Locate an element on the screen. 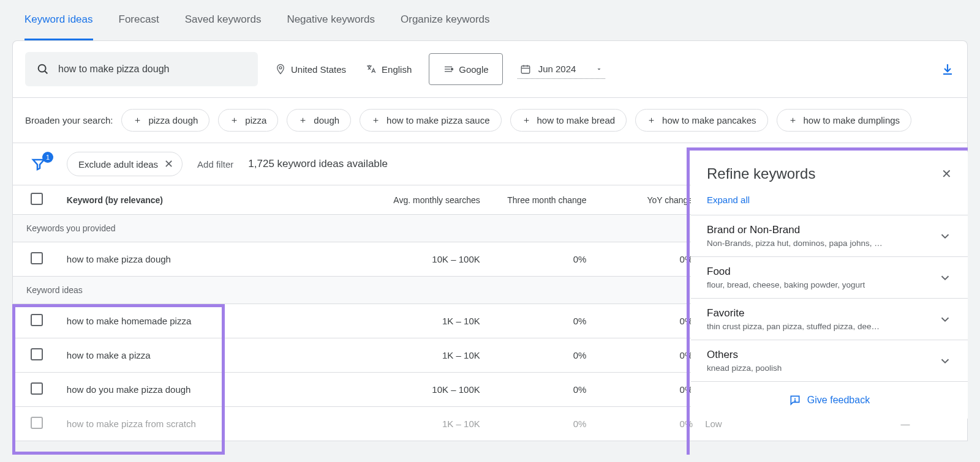 This screenshot has width=980, height=462. refine-section-others: Others knead pizza, poolish is located at coordinates (829, 360).